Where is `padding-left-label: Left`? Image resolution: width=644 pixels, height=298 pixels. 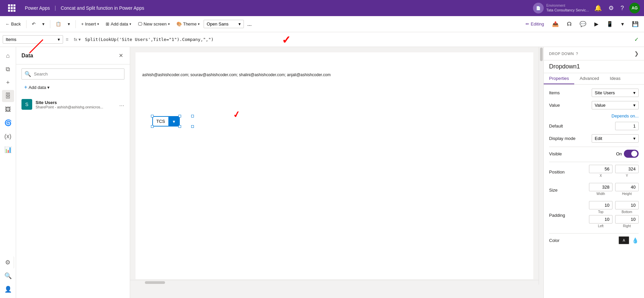
padding-left-label: Left is located at coordinates (601, 226).